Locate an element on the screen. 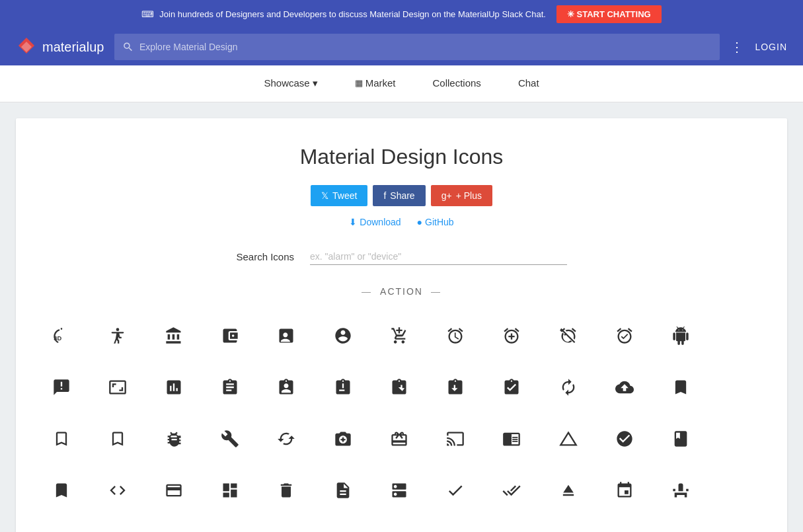  collections-label: Collections is located at coordinates (457, 83).